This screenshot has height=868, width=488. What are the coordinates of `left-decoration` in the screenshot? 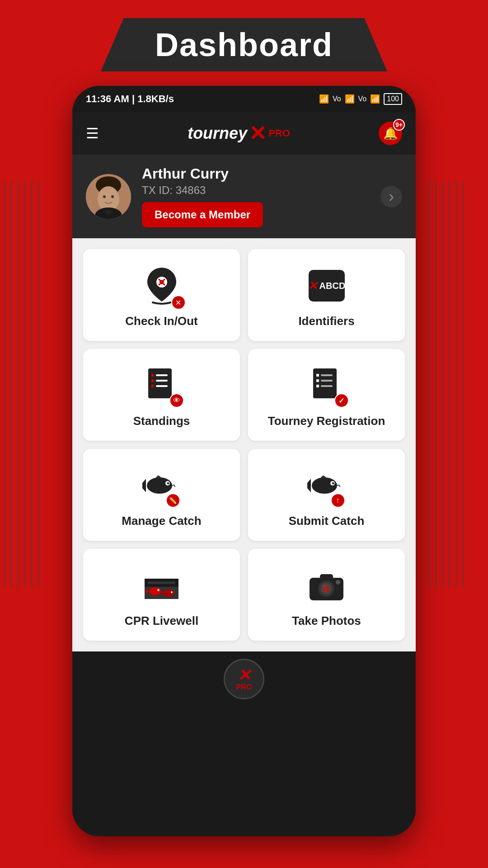 It's located at (32, 384).